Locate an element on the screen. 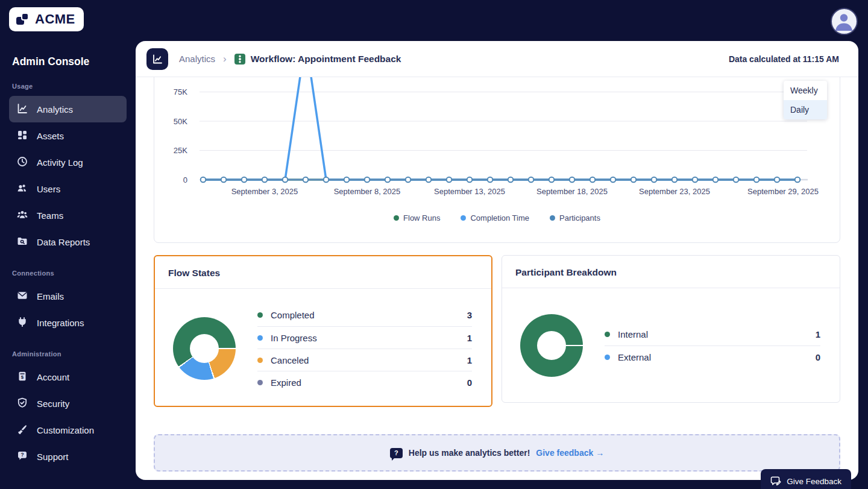 This screenshot has width=868, height=489. folder-search-icon is located at coordinates (22, 242).